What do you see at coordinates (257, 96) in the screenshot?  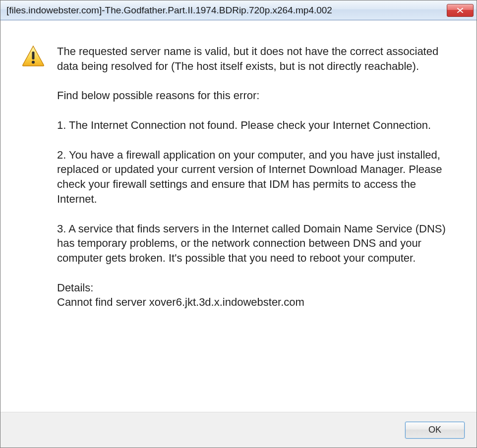 I see `message-paragraph: Find below possible reasons for this err…` at bounding box center [257, 96].